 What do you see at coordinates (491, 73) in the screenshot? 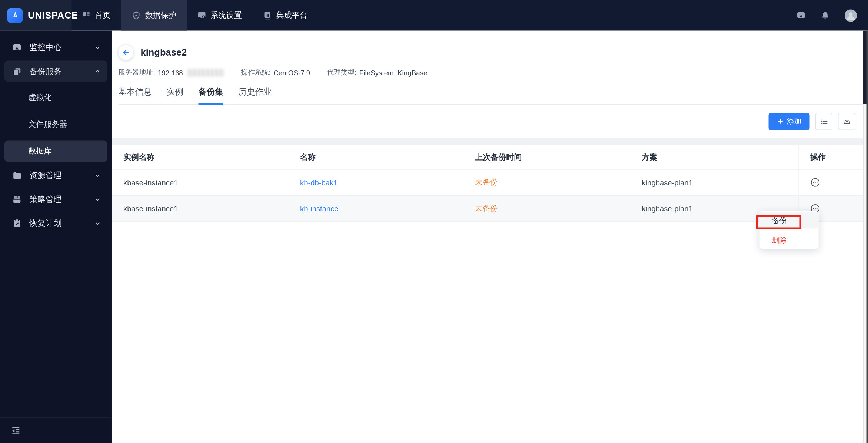
I see `server-meta: 服务器地址: 192.168. 操作系统: CentOS-7.9 代理类型: F…` at bounding box center [491, 73].